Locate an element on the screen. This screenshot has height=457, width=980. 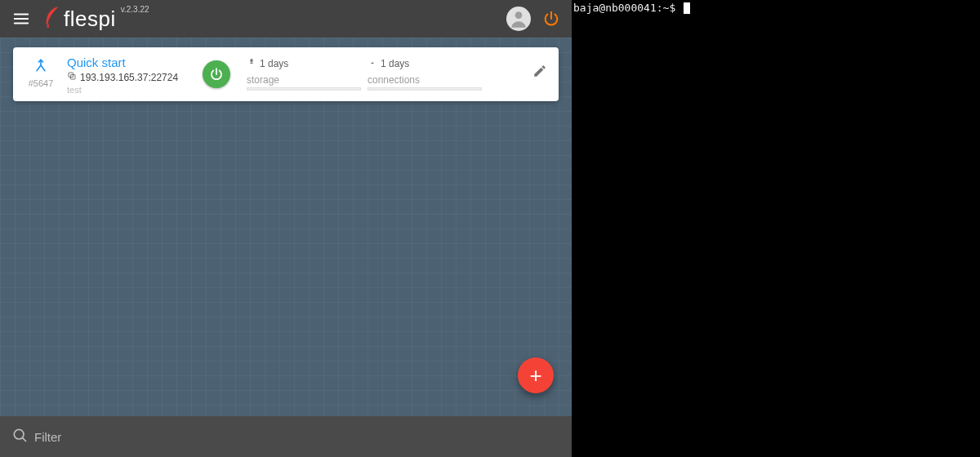
metric-connections-value: 1 days is located at coordinates (395, 64).